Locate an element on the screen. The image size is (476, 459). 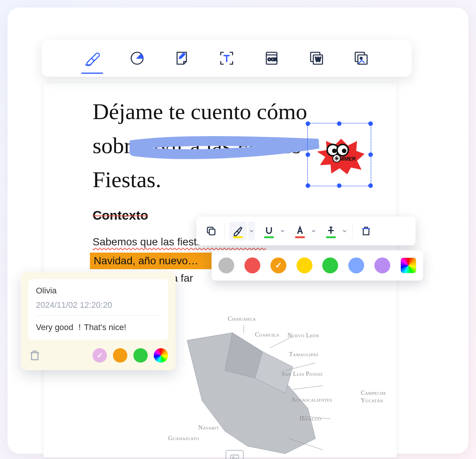
comment-author: Olivia is located at coordinates (98, 291).